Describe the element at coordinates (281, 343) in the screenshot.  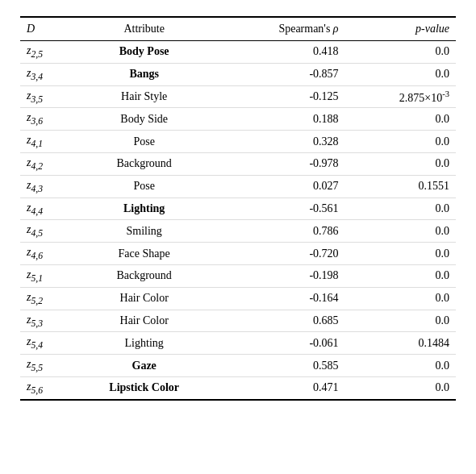
I see `cell-spearman: -0.061` at that location.